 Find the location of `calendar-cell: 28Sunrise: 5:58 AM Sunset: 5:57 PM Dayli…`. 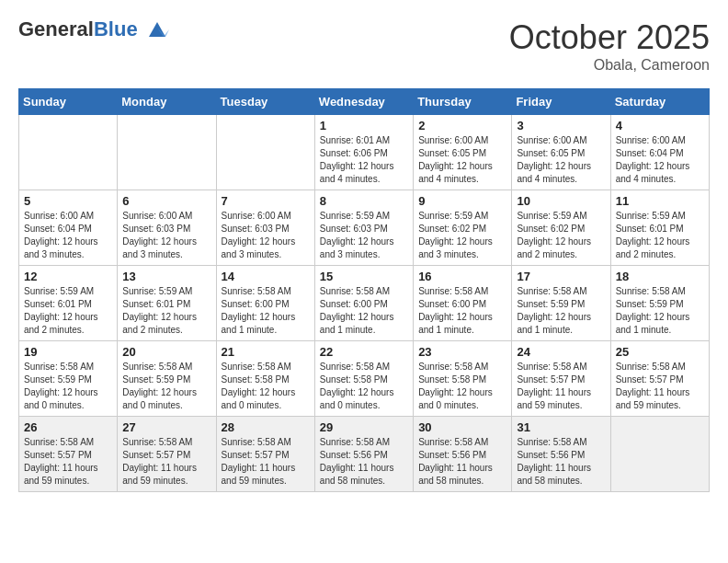

calendar-cell: 28Sunrise: 5:58 AM Sunset: 5:57 PM Dayli… is located at coordinates (265, 454).